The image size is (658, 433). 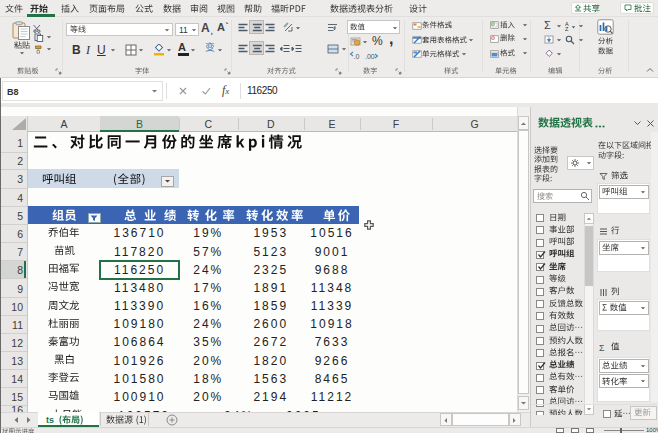 What do you see at coordinates (357, 56) in the screenshot?
I see `svg-text: .0` at bounding box center [357, 56].